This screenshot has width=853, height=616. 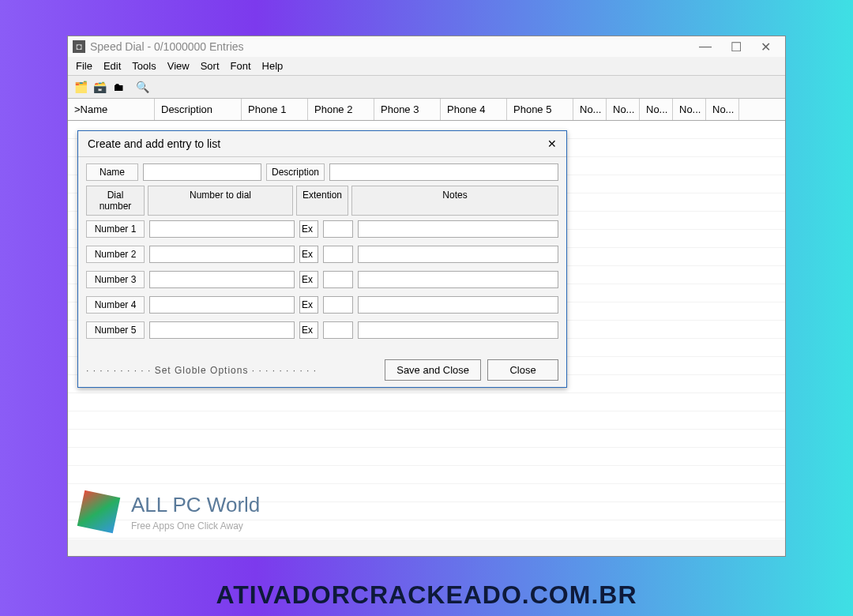 I want to click on description-input, so click(x=444, y=172).